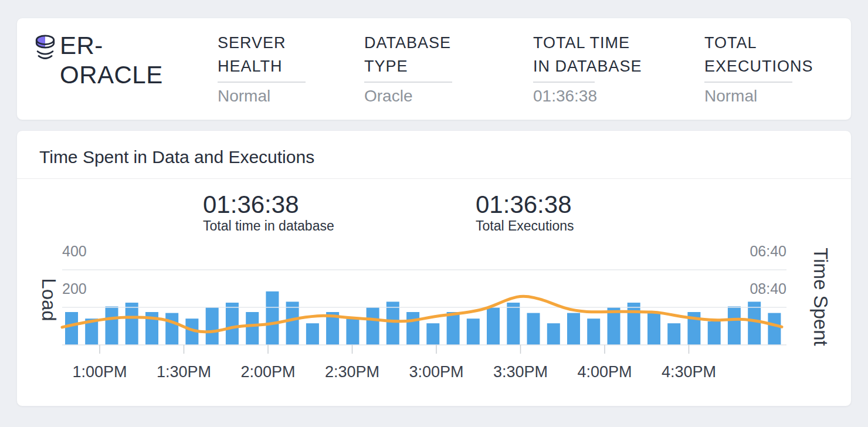 The width and height of the screenshot is (868, 427). I want to click on x-tick-label: 4:00PM, so click(604, 372).